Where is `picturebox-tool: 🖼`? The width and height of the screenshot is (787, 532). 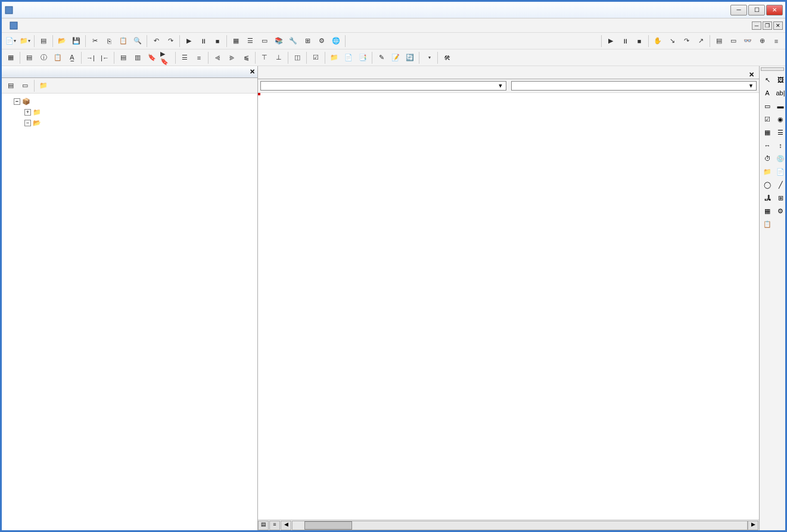
picturebox-tool: 🖼 is located at coordinates (780, 80).